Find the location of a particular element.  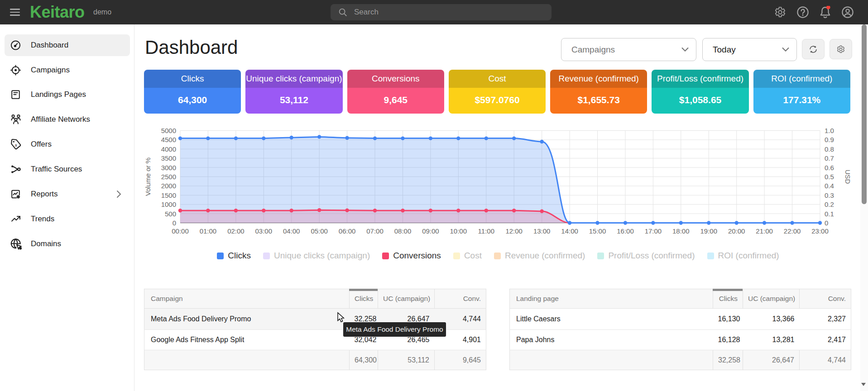

svg-text: 12:00 is located at coordinates (514, 231).